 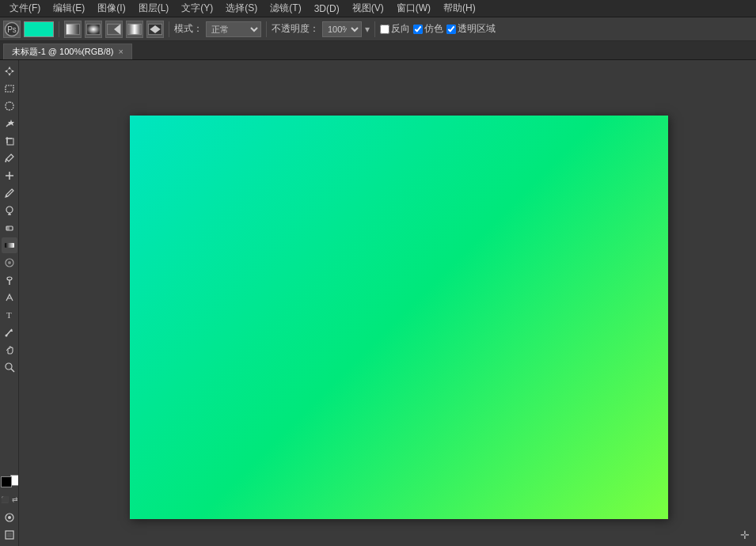 I want to click on menu-select: 选择(S), so click(x=241, y=8).